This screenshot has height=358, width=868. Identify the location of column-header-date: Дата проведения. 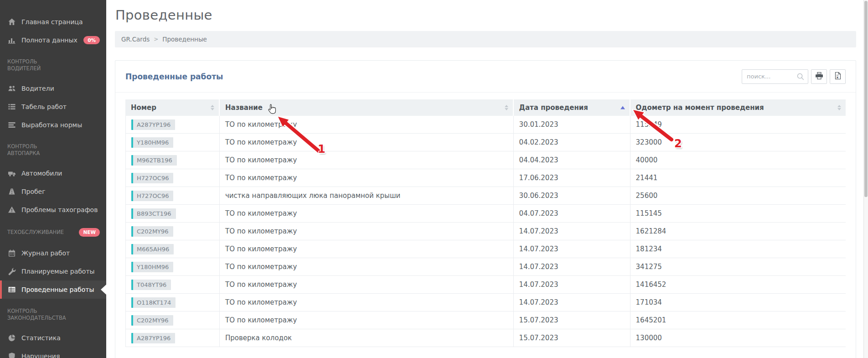
(572, 108).